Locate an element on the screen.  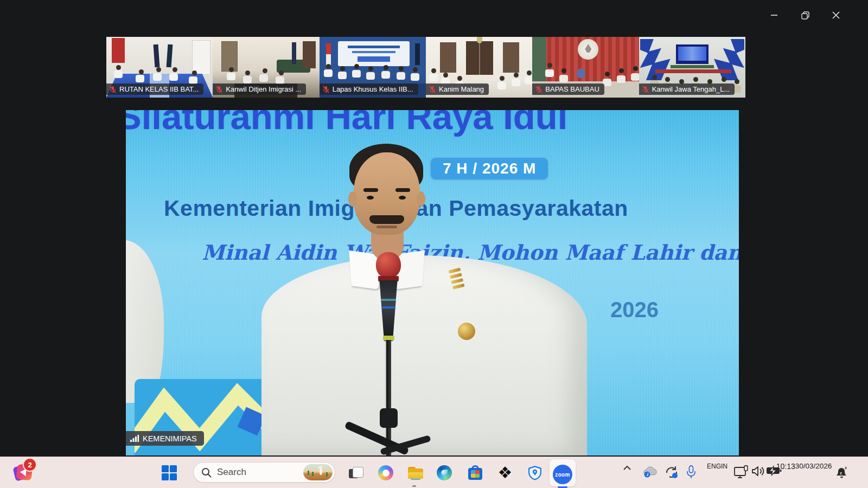
tray-volume-button is located at coordinates (758, 471).